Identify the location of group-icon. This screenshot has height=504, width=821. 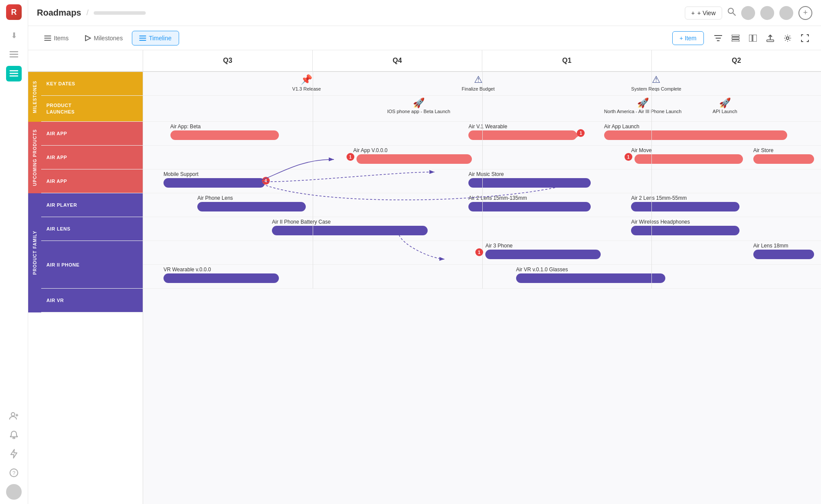
(736, 38).